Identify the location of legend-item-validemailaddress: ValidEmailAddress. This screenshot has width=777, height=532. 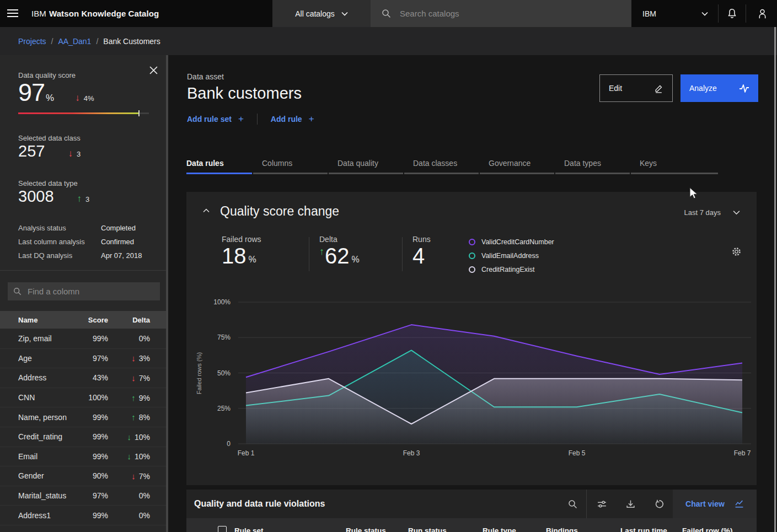
(512, 256).